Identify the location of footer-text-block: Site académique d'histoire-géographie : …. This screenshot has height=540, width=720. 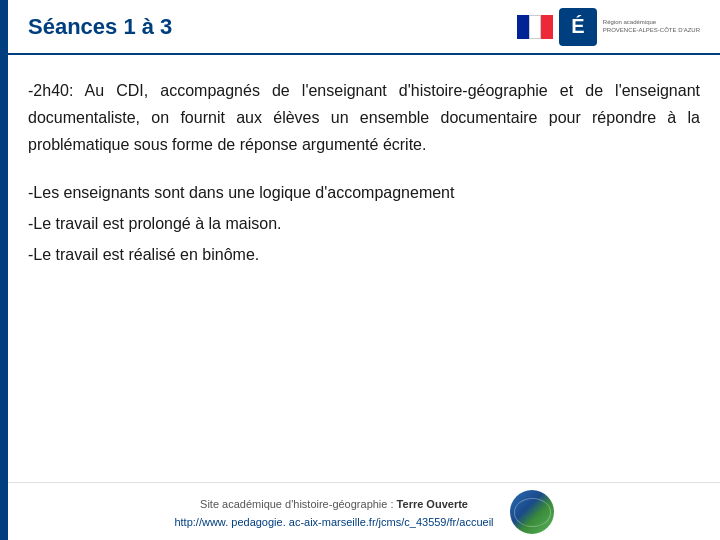
(334, 512).